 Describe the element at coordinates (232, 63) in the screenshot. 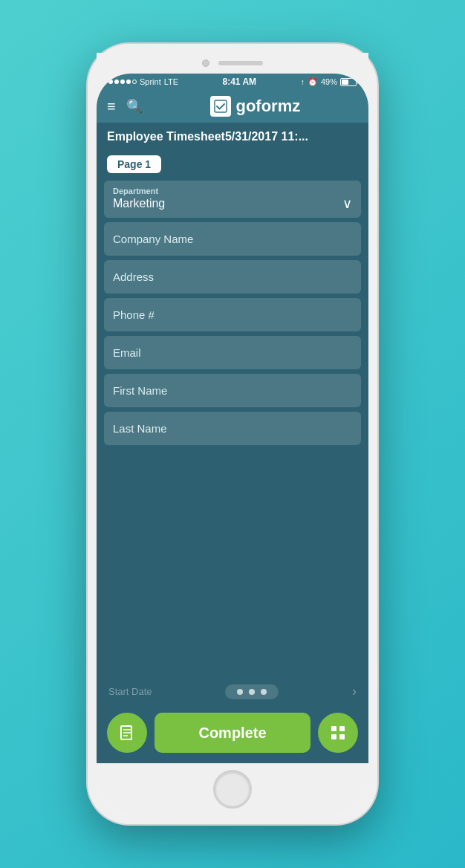

I see `phone-top-sensors` at that location.